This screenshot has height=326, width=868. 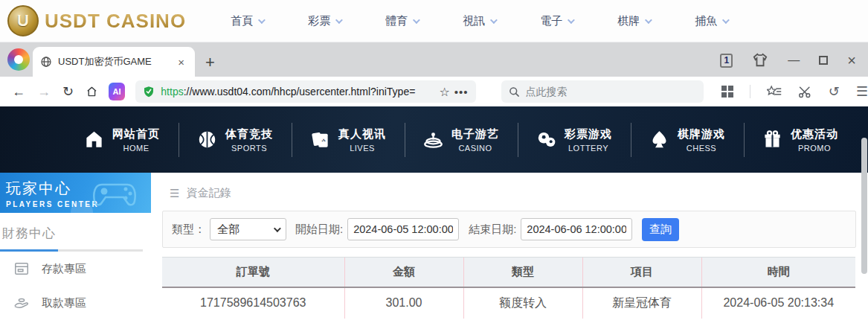 What do you see at coordinates (117, 92) in the screenshot?
I see `ai-assistant-icon: AI` at bounding box center [117, 92].